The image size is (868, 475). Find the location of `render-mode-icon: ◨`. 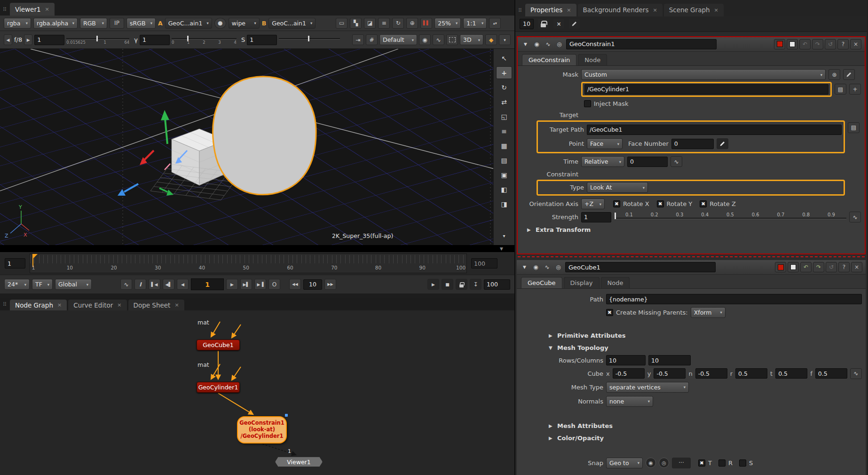

render-mode-icon: ◨ is located at coordinates (504, 204).